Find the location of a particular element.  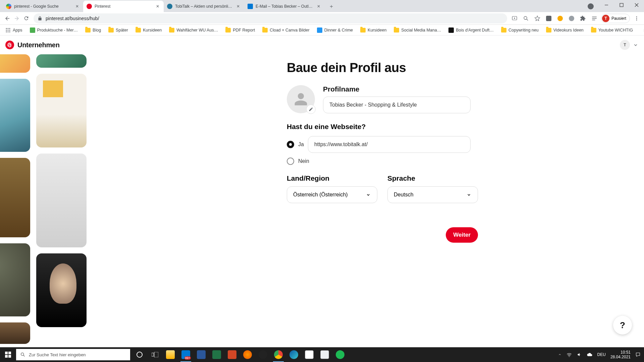

address-bar: pinterest.at/business/hub/ is located at coordinates (270, 18).